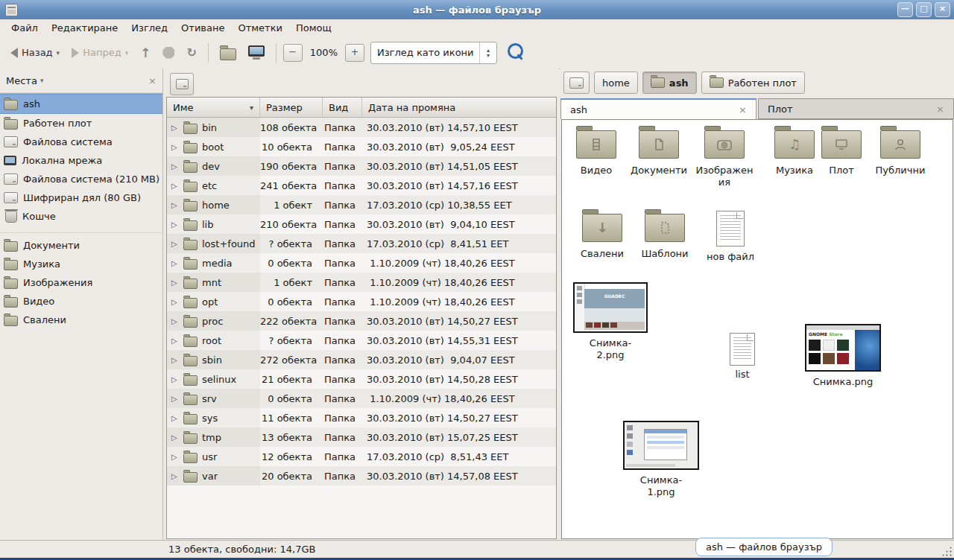 The height and width of the screenshot is (560, 954). What do you see at coordinates (228, 53) in the screenshot?
I see `home-button` at bounding box center [228, 53].